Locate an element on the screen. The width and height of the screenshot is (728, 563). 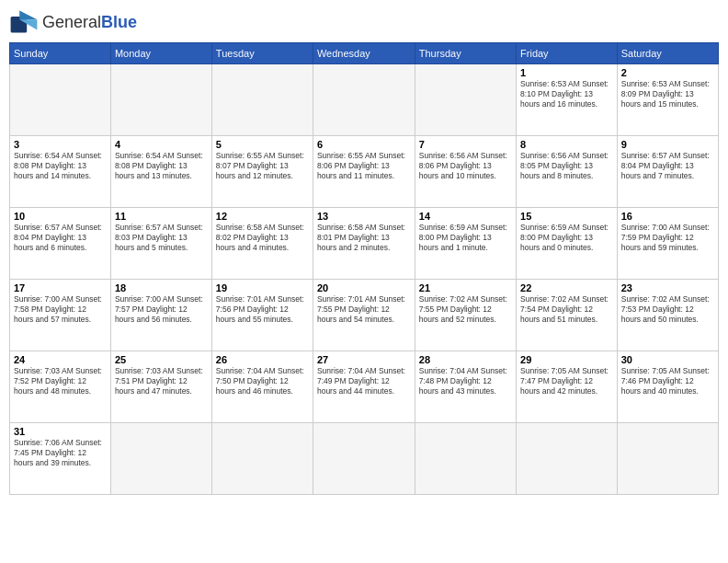
calendar-cell: 28Sunrise: 7:04 AM Sunset: 7:48 PM Dayli… is located at coordinates (465, 387).